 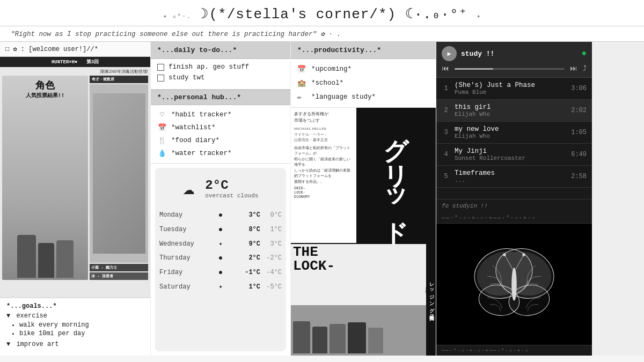 I want to click on calendar-icon: 📅, so click(x=302, y=69).